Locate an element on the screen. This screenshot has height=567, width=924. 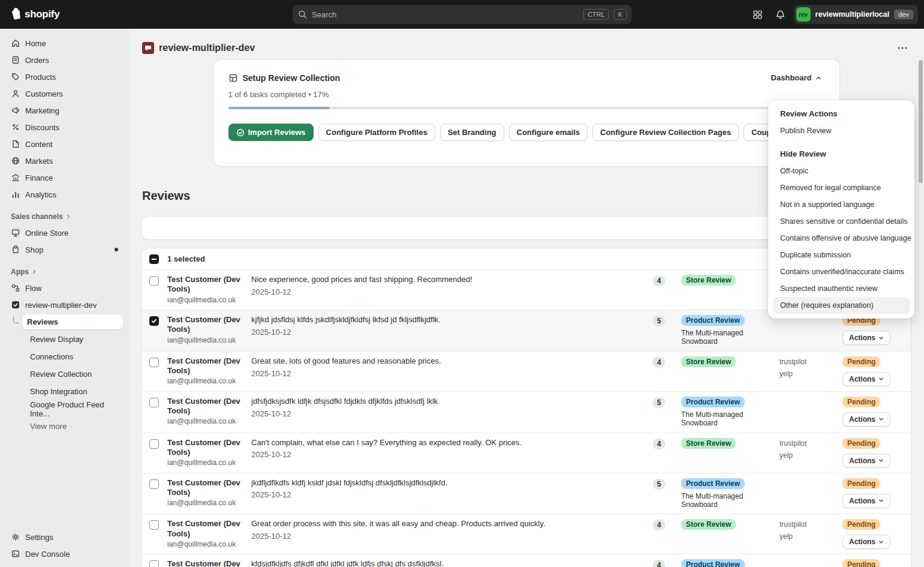
sidebar-item-products: Products is located at coordinates (65, 77).